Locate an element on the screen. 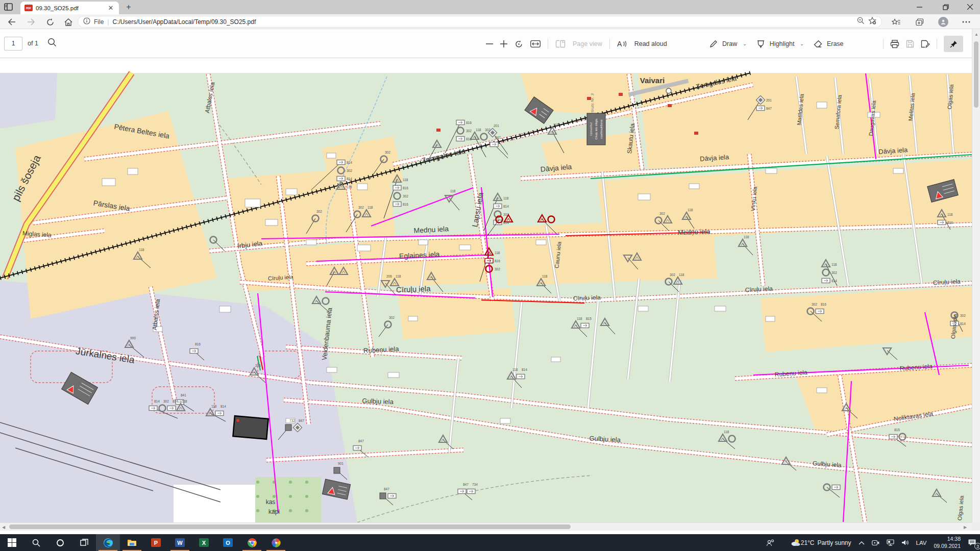  taskbar-edge-icon is located at coordinates (108, 543).